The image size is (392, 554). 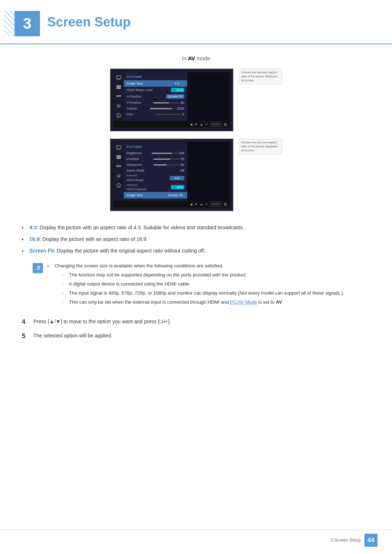 What do you see at coordinates (196, 175) in the screenshot?
I see `monitor2-row: i PICTURE Brightness 100` at bounding box center [196, 175].